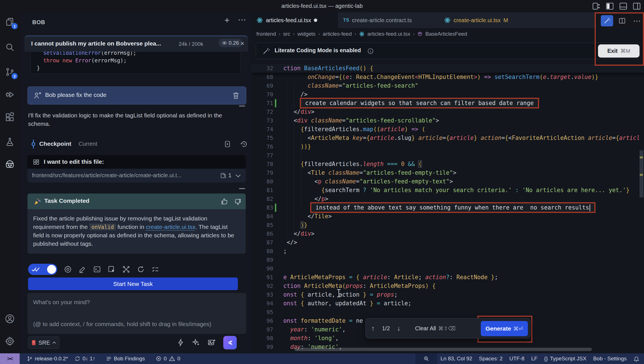  Describe the element at coordinates (262, 77) in the screenshot. I see `line-number: 68` at that location.